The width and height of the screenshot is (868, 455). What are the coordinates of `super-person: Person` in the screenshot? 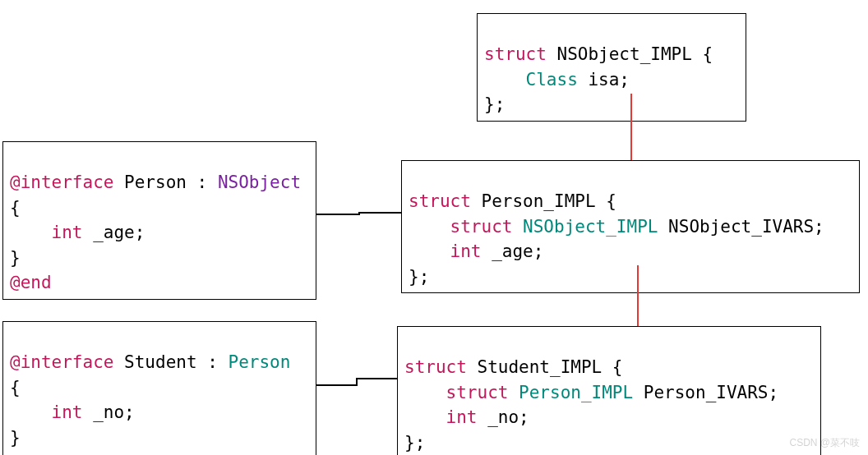 It's located at (260, 362).